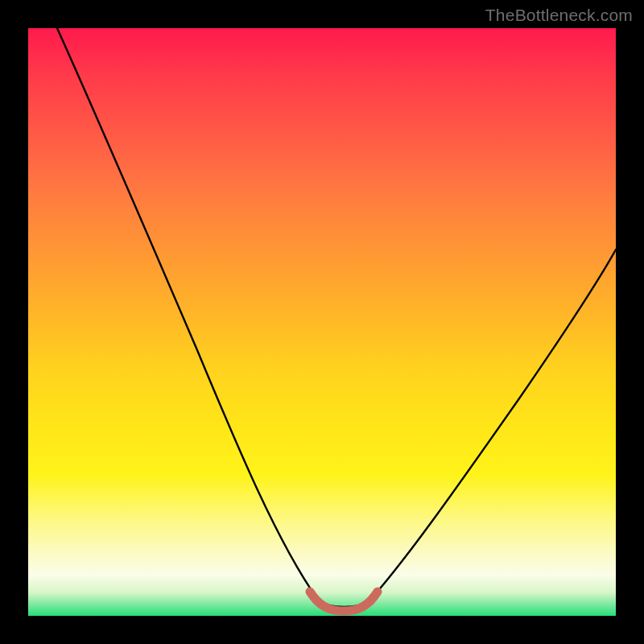  What do you see at coordinates (559, 15) in the screenshot?
I see `watermark-text: TheBottleneck.com` at bounding box center [559, 15].